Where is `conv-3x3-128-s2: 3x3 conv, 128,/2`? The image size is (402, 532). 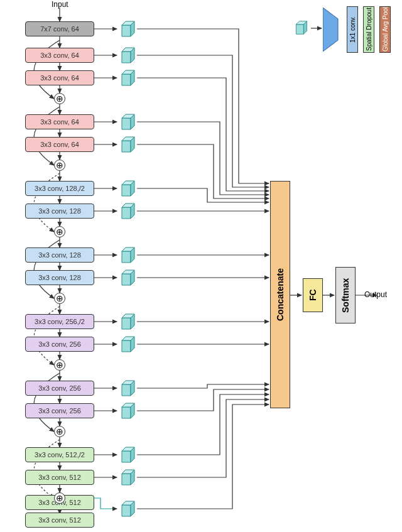 conv-3x3-128-s2: 3x3 conv, 128,/2 is located at coordinates (60, 188).